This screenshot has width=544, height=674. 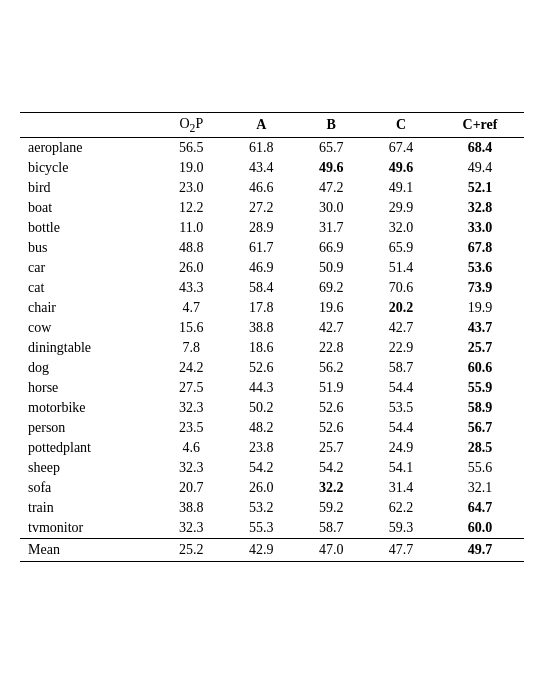 What do you see at coordinates (88, 388) in the screenshot?
I see `row-label: horse` at bounding box center [88, 388].